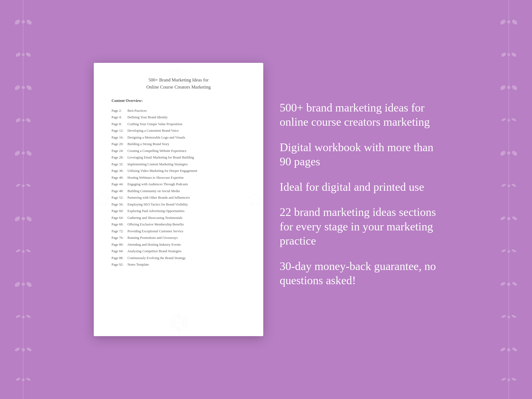 This screenshot has height=399, width=532. Describe the element at coordinates (359, 227) in the screenshot. I see `feature-text: 22 brand marketing ideas sections for ev…` at that location.